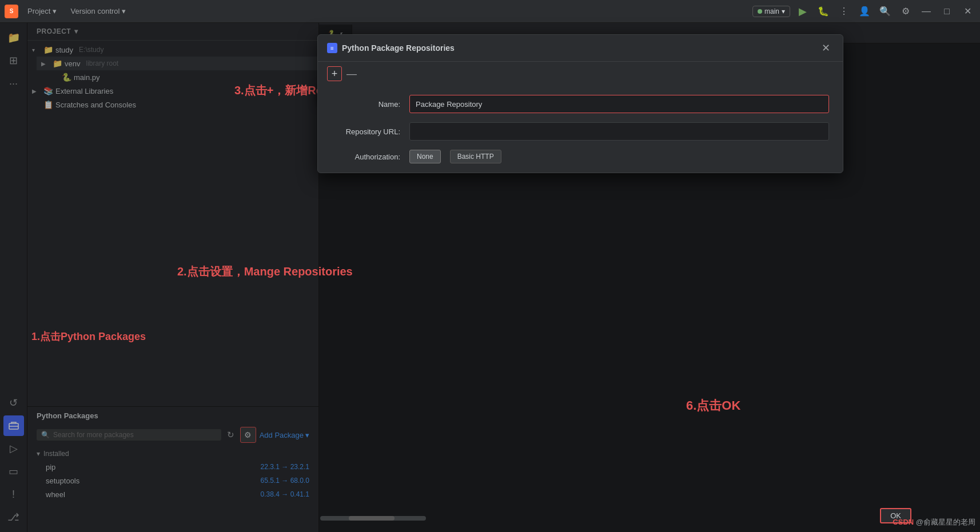 This screenshot has height=532, width=980. What do you see at coordinates (372, 518) in the screenshot?
I see `editor-scrollbar-thumb` at bounding box center [372, 518].